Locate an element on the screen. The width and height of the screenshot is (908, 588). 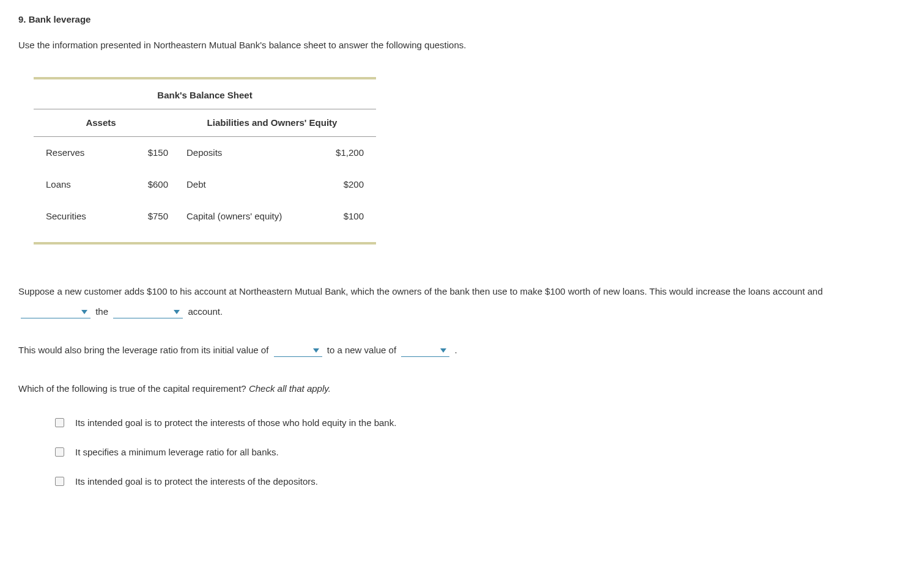
liability-label: Deposits is located at coordinates (254, 153).